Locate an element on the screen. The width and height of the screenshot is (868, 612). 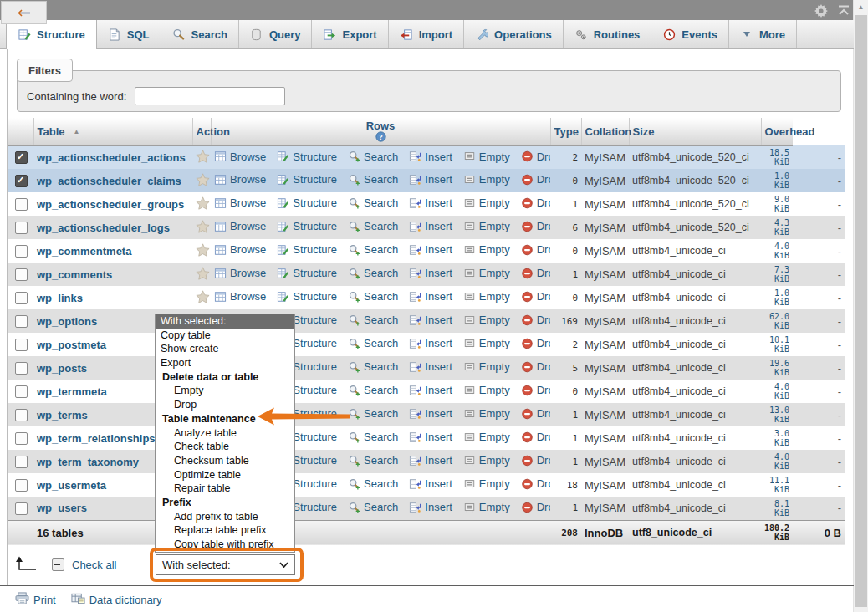
tab-events: Events is located at coordinates (691, 34).